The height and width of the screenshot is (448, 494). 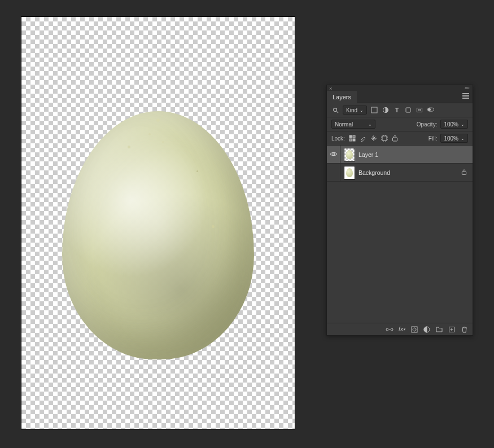 I want to click on filter-type-icon: T, so click(x=397, y=110).